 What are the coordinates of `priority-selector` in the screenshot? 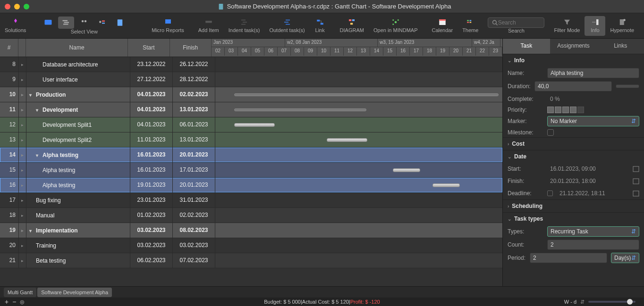 It's located at (566, 110).